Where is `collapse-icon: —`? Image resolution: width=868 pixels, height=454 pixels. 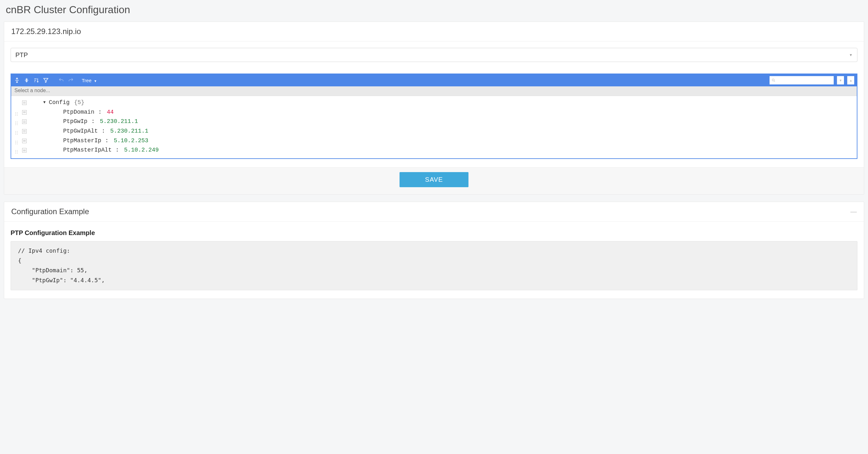 collapse-icon: — is located at coordinates (854, 212).